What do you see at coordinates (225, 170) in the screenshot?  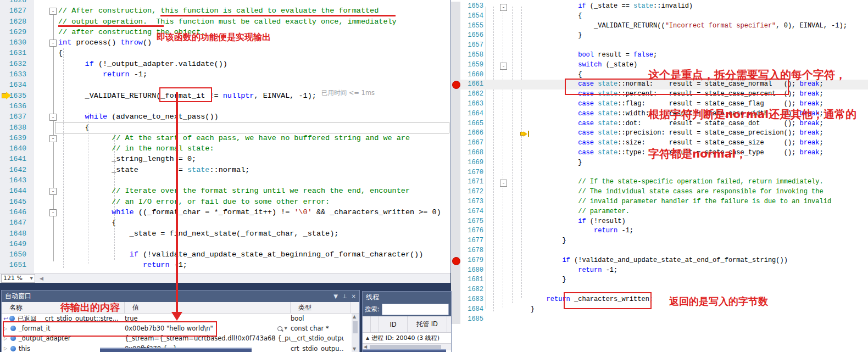 I see `code-line-1642: 1642 _state = state::normal;` at bounding box center [225, 170].